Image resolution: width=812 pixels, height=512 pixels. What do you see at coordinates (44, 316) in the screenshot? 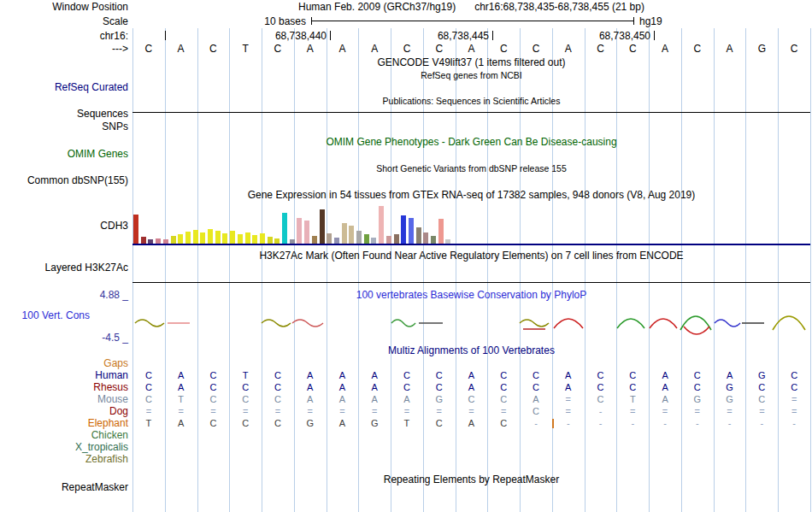
I see `track-label-cons-track-name: 100 Vert. Cons` at bounding box center [44, 316].